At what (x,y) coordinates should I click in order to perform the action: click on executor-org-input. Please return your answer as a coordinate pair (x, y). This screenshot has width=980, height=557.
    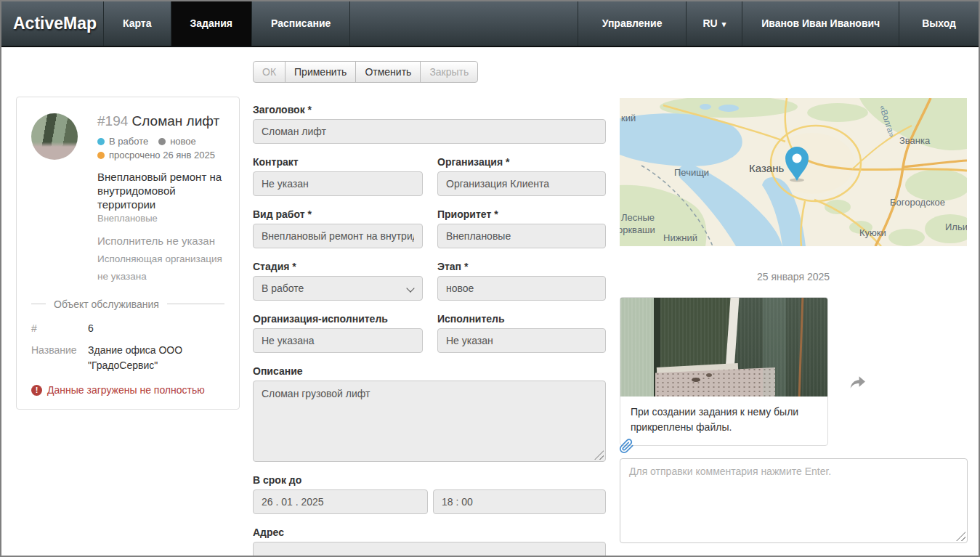
    Looking at the image, I should click on (338, 341).